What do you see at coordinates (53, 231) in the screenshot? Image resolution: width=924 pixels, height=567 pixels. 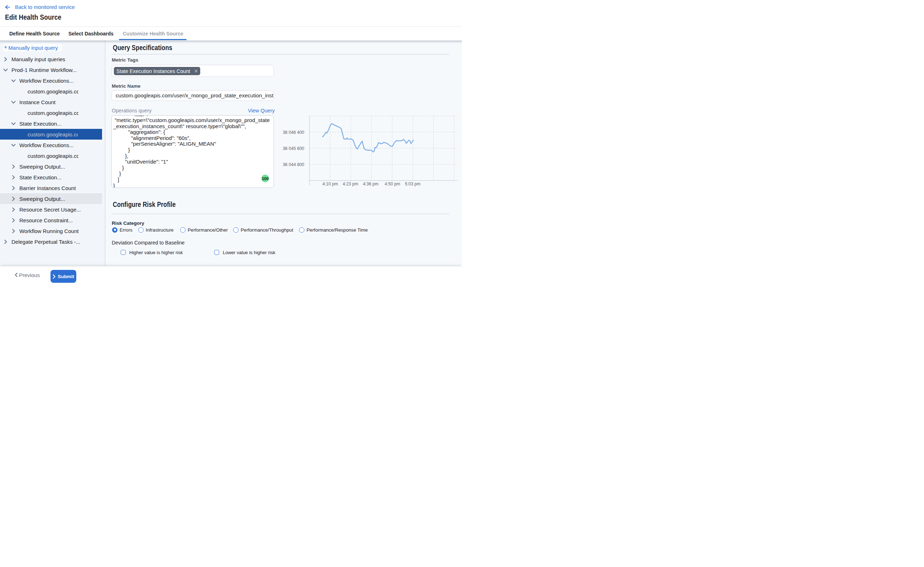 I see `tree-item: Workflow Running Count` at bounding box center [53, 231].